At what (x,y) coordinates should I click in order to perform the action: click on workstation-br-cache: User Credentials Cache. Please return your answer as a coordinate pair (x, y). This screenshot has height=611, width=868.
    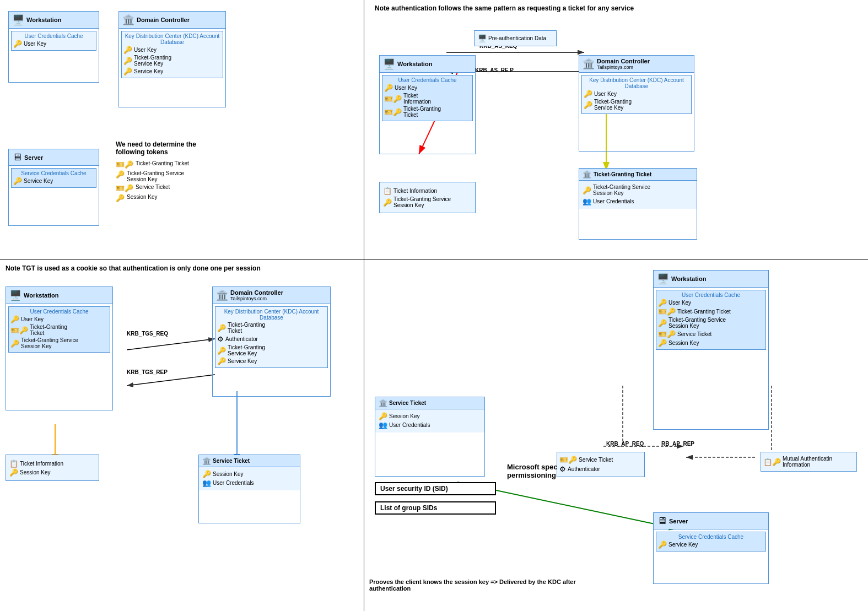
    Looking at the image, I should click on (711, 295).